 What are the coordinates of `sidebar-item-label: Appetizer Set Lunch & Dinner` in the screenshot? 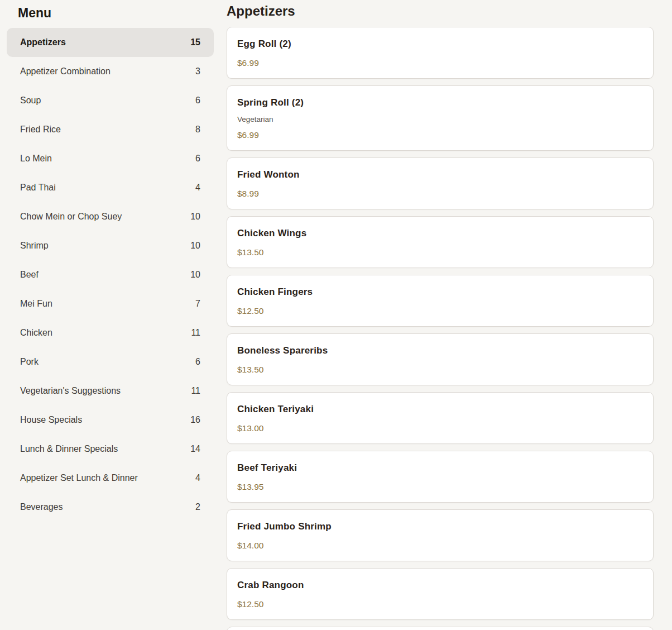 It's located at (79, 478).